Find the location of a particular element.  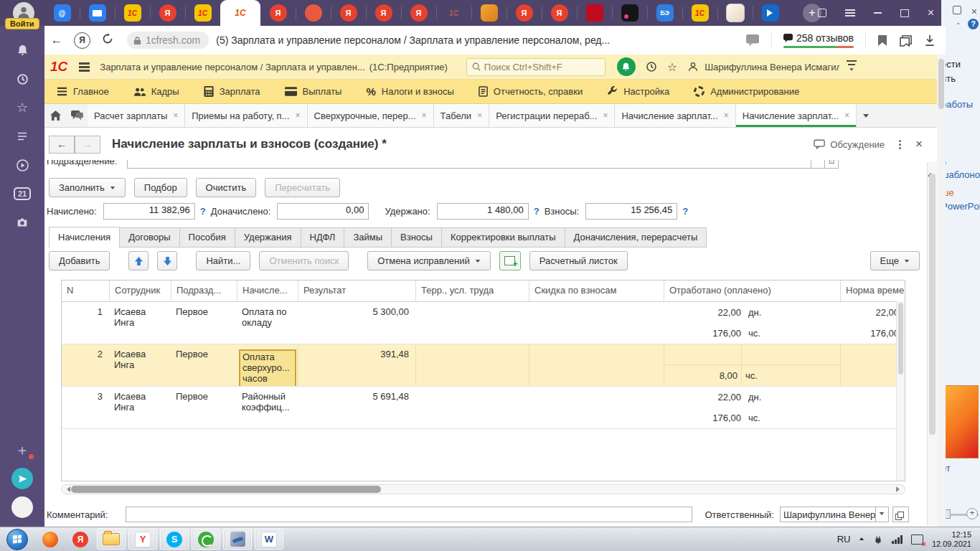

zoom-in-icon: + is located at coordinates (972, 514).